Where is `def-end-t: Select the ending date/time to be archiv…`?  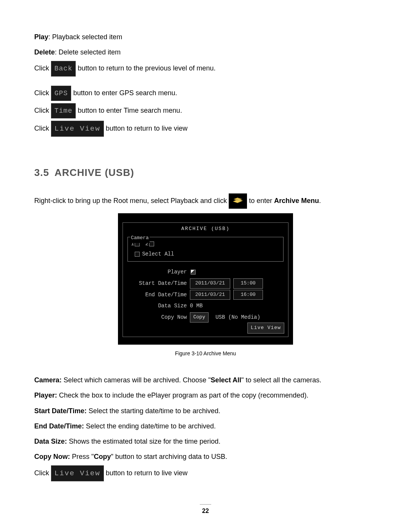 def-end-t: Select the ending date/time to be archiv… is located at coordinates (150, 426).